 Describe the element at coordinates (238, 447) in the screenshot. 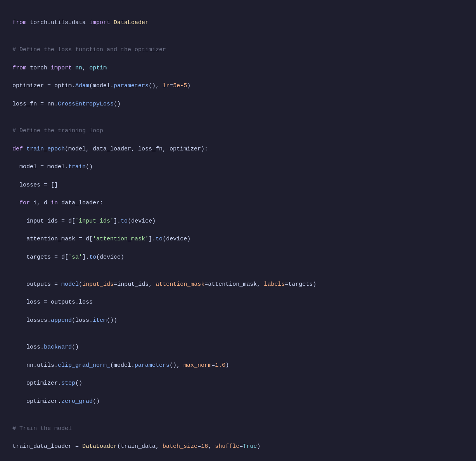

I see `code-line-27: train_data_loader = DataLoader(train_dat…` at that location.